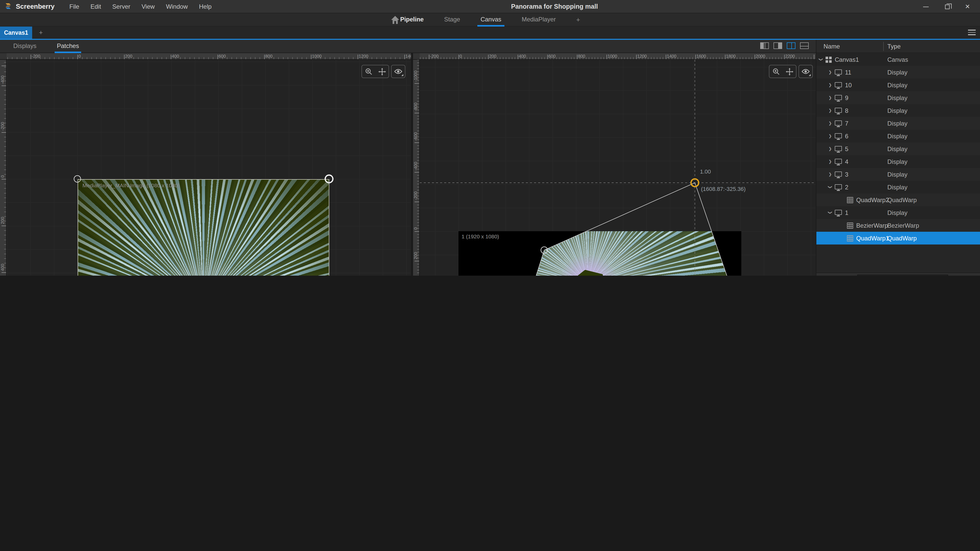  What do you see at coordinates (898, 149) in the screenshot?
I see `tree-row-5: ❯5Display` at bounding box center [898, 149].